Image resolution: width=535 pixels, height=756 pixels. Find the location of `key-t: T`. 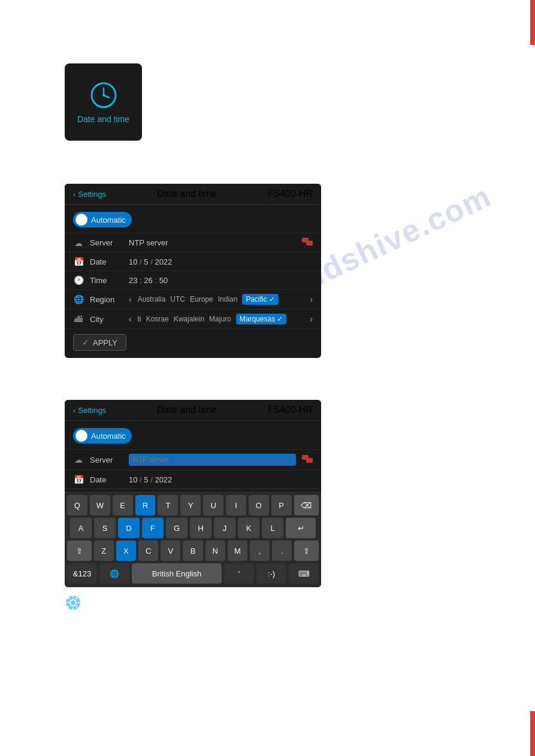

key-t: T is located at coordinates (168, 505).